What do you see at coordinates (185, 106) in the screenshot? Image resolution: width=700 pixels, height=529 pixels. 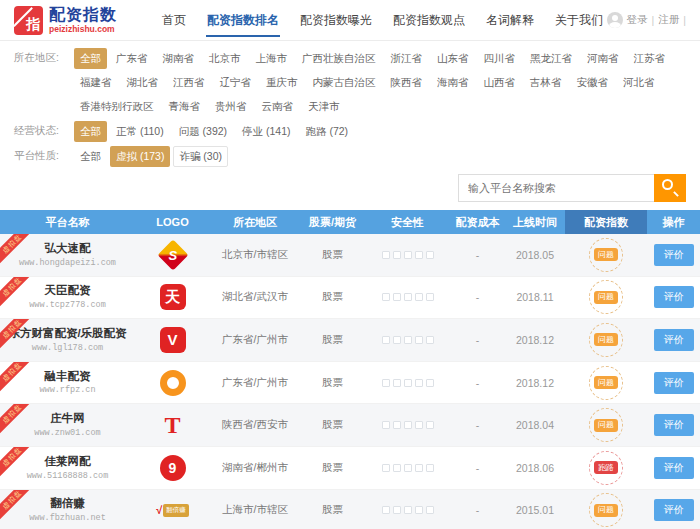 I see `filter-option-region-25: 青海省` at bounding box center [185, 106].